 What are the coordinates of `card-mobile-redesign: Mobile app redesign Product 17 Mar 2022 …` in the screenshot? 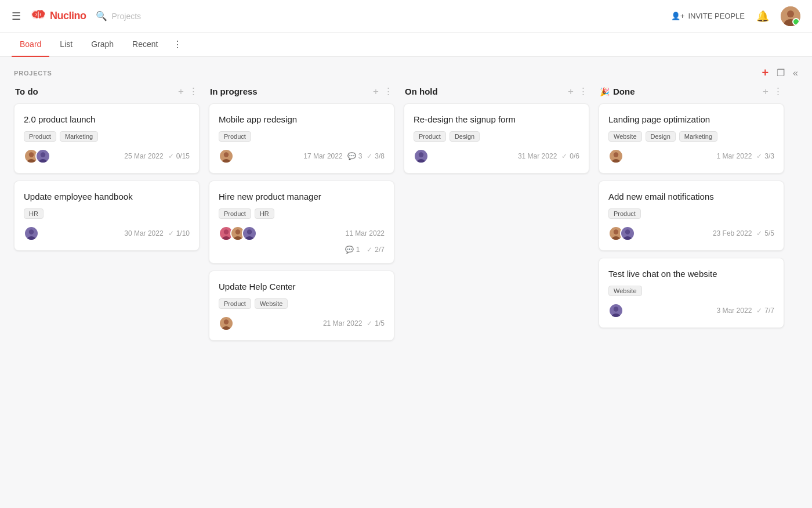 It's located at (302, 138).